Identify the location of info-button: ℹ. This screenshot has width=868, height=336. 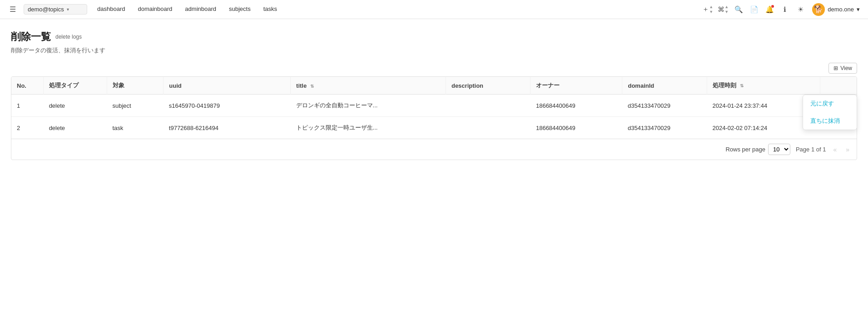
(785, 10).